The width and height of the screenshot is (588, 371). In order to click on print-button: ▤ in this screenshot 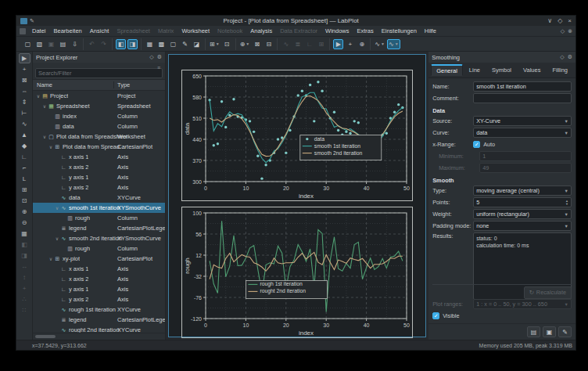, I will do `click(63, 44)`.